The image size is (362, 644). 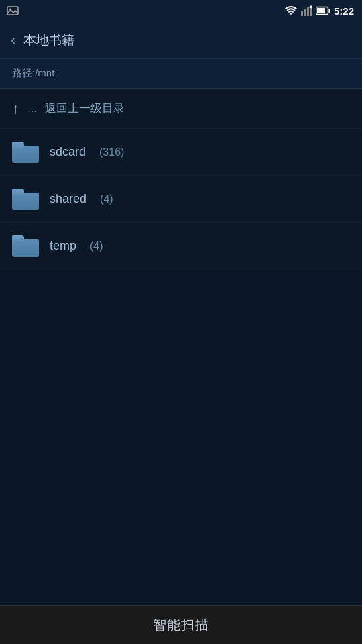 What do you see at coordinates (291, 11) in the screenshot?
I see `wifi-icon` at bounding box center [291, 11].